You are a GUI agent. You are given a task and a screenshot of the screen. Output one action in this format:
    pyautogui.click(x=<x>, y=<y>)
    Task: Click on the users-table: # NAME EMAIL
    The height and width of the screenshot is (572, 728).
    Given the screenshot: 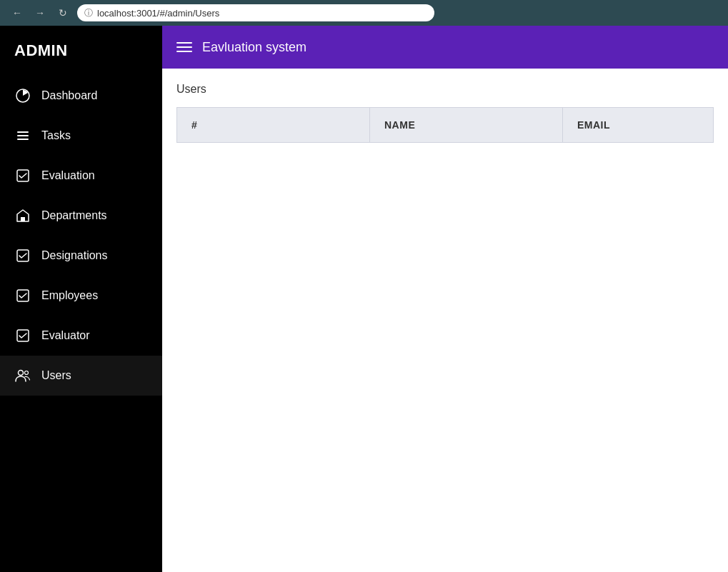 What is the action you would take?
    pyautogui.click(x=445, y=125)
    